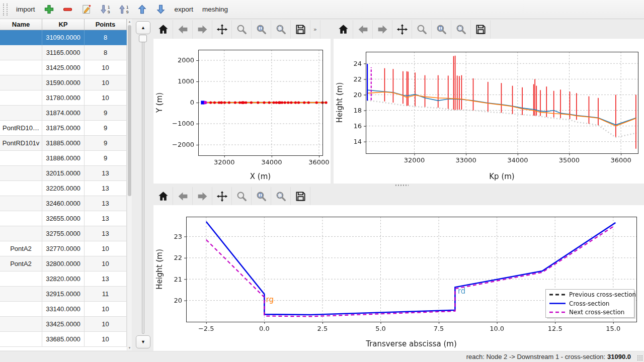 This screenshot has width=644, height=362. Describe the element at coordinates (63, 309) in the screenshot. I see `cell-kp: 33140.0000` at that location.